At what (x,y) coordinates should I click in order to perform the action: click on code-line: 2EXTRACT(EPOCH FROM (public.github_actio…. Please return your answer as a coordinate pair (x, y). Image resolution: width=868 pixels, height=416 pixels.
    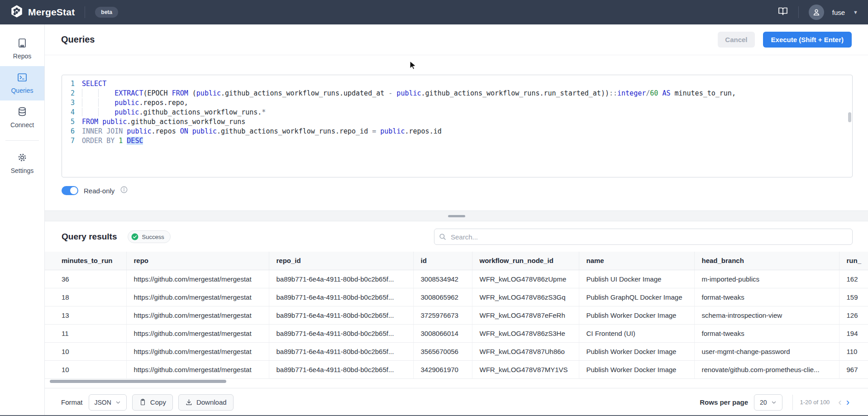
    Looking at the image, I should click on (457, 93).